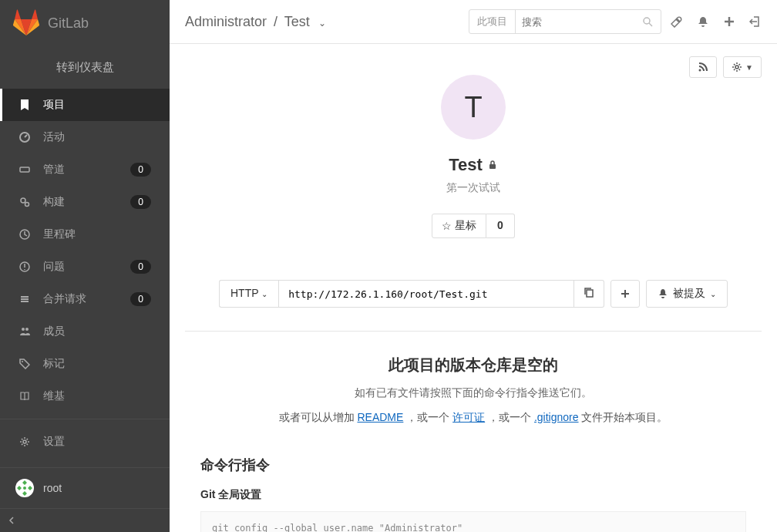 Image resolution: width=777 pixels, height=532 pixels. I want to click on settings-button: ▼, so click(742, 67).